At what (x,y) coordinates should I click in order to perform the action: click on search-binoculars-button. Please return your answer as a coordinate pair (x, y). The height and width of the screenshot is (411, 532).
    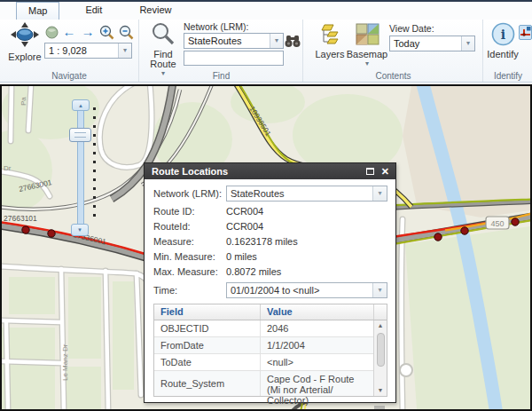
    Looking at the image, I should click on (293, 41).